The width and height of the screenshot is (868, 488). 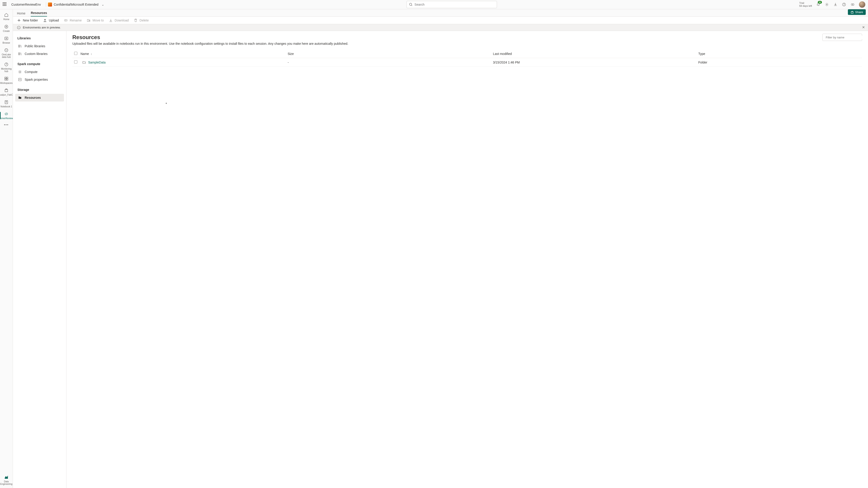 What do you see at coordinates (835, 4) in the screenshot?
I see `download-icon` at bounding box center [835, 4].